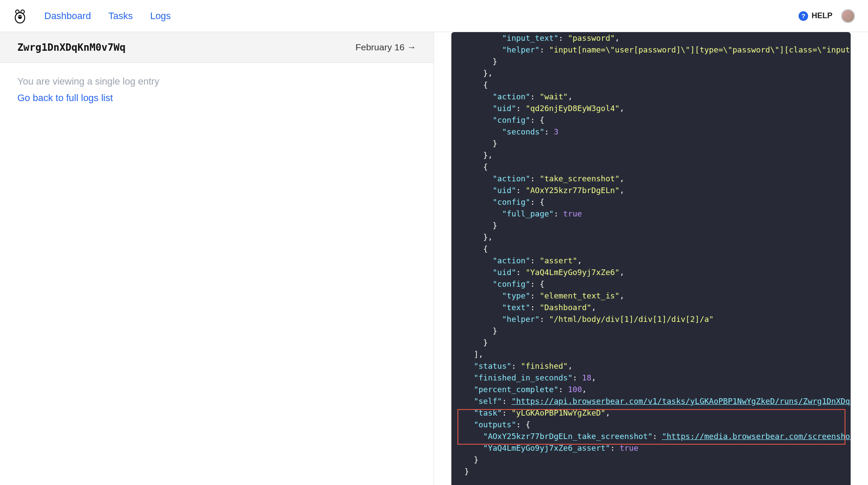 This screenshot has height=485, width=868. I want to click on help-icon: ?, so click(803, 16).